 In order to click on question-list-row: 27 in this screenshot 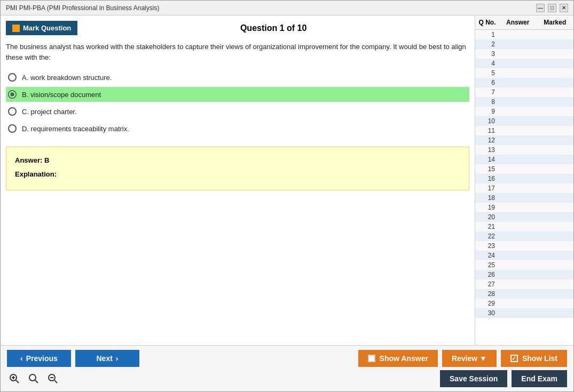, I will do `click(524, 284)`.